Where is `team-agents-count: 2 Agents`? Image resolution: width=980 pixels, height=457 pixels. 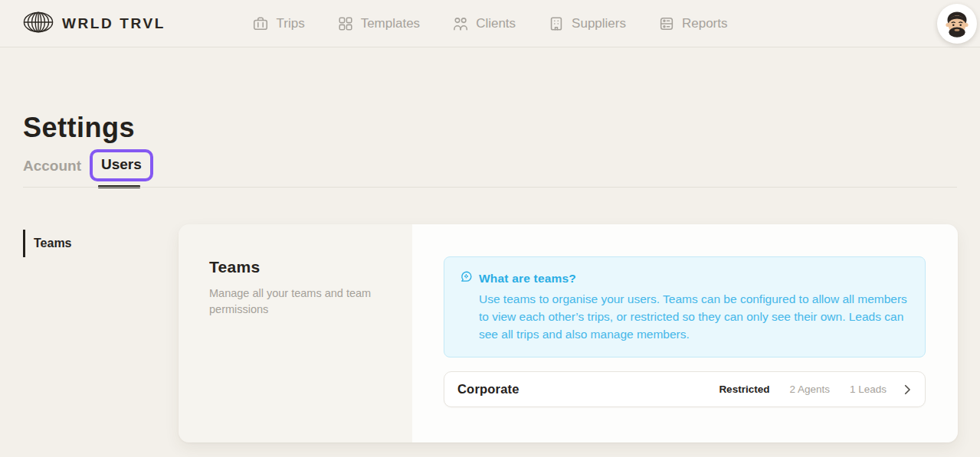
team-agents-count: 2 Agents is located at coordinates (809, 389).